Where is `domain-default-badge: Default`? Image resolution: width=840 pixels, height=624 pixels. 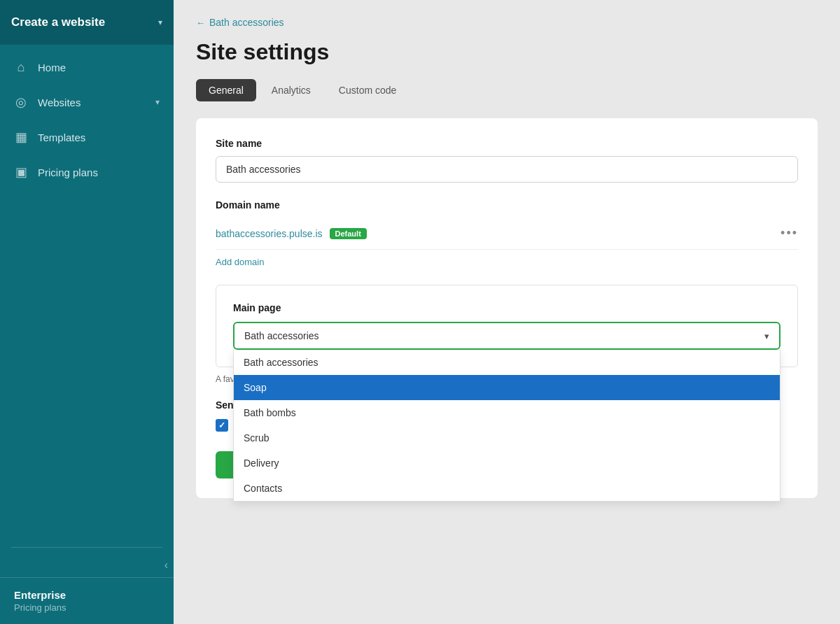 domain-default-badge: Default is located at coordinates (349, 234).